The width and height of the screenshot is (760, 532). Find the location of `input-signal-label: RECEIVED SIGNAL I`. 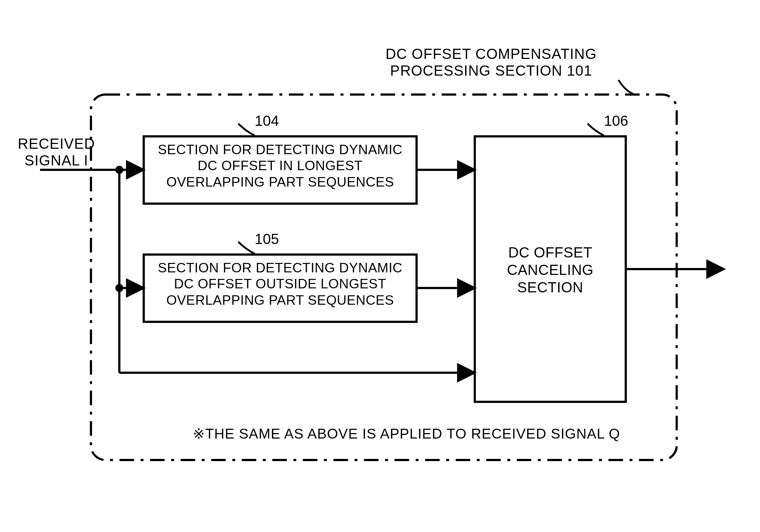

input-signal-label: RECEIVED SIGNAL I is located at coordinates (56, 152).